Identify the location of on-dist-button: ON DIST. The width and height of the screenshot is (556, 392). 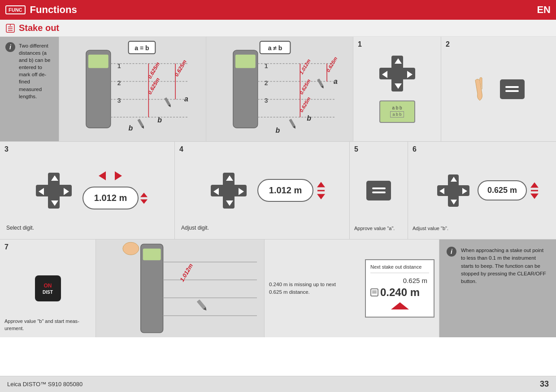
(48, 288).